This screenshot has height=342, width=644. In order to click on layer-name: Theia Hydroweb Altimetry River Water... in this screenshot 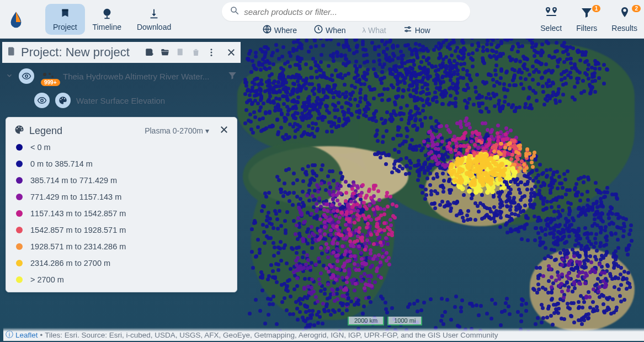, I will do `click(142, 76)`.